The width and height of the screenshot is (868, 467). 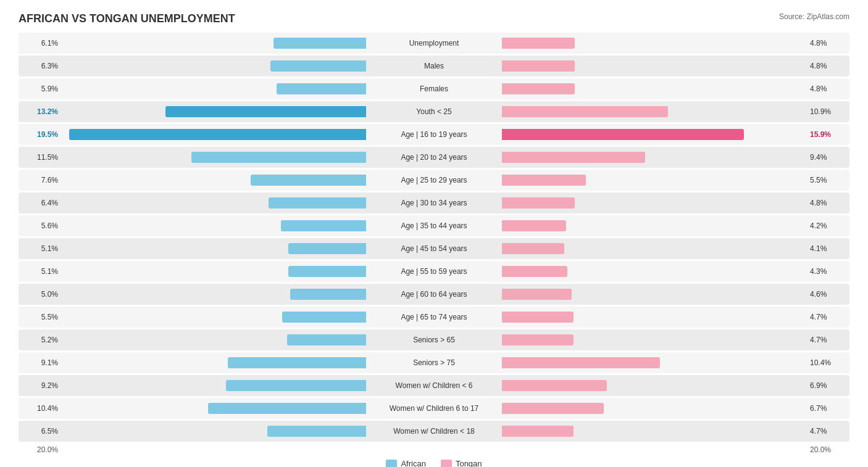 I want to click on bar-row: 11.5% Age | 20 to 24 years 9.4%, so click(x=434, y=157).